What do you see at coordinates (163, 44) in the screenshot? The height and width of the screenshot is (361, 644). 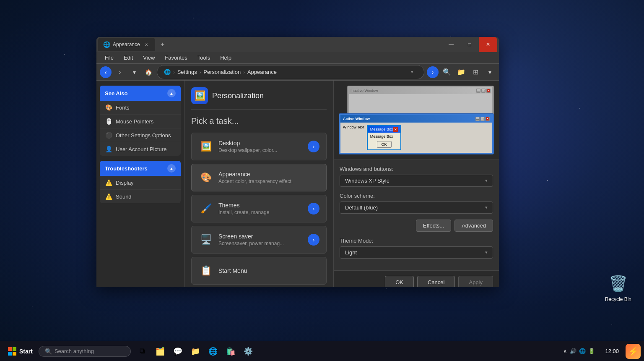 I see `add-tab-button: +` at bounding box center [163, 44].